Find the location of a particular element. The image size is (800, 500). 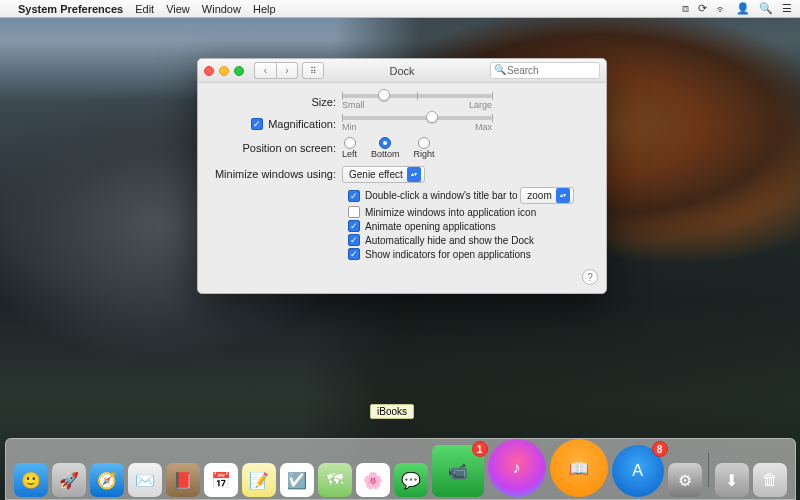

size-label: Size: is located at coordinates (277, 102).